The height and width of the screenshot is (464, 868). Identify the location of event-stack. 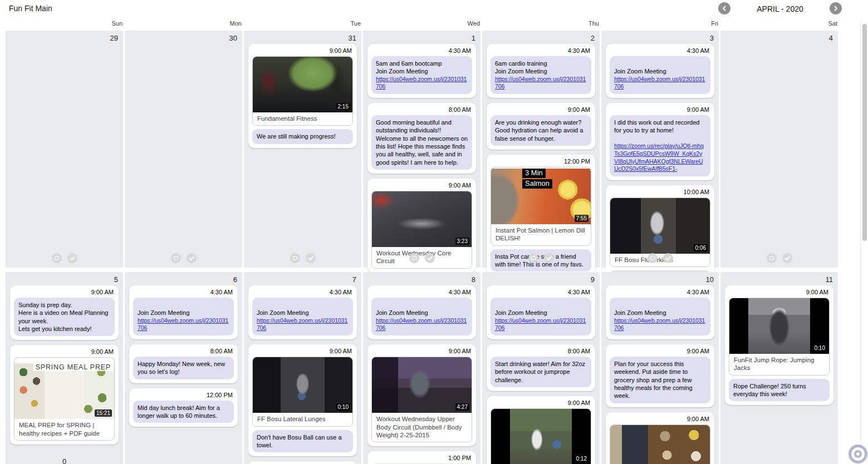
(184, 40).